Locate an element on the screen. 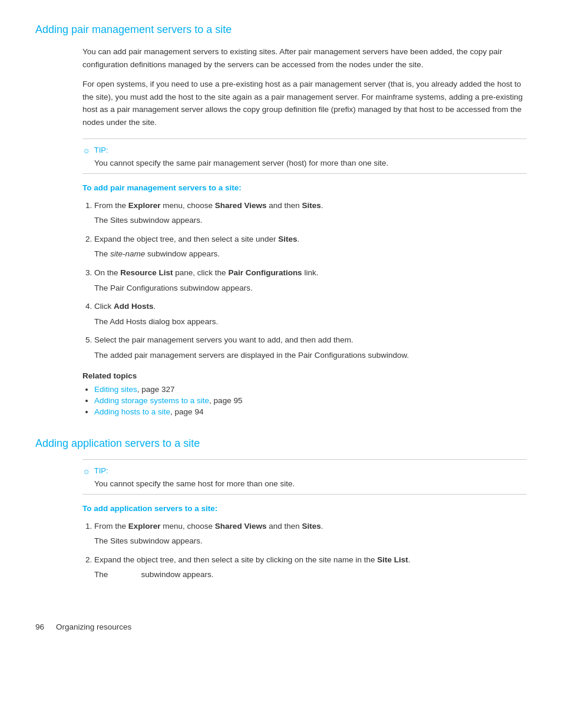 The image size is (562, 728). section1-tip-text: You cannot specify the same pair managem… is located at coordinates (310, 163).